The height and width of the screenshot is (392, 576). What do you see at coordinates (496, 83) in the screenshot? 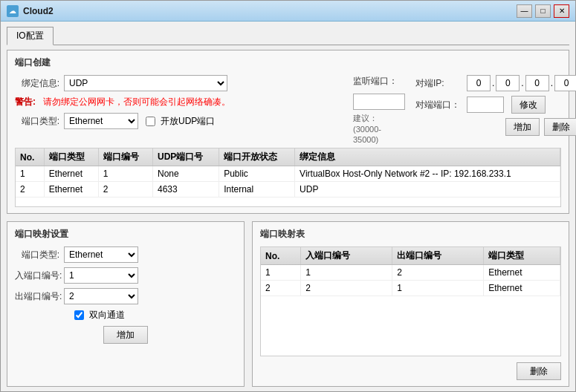
I see `remote-ip-row: 对端IP: . . .` at bounding box center [496, 83].